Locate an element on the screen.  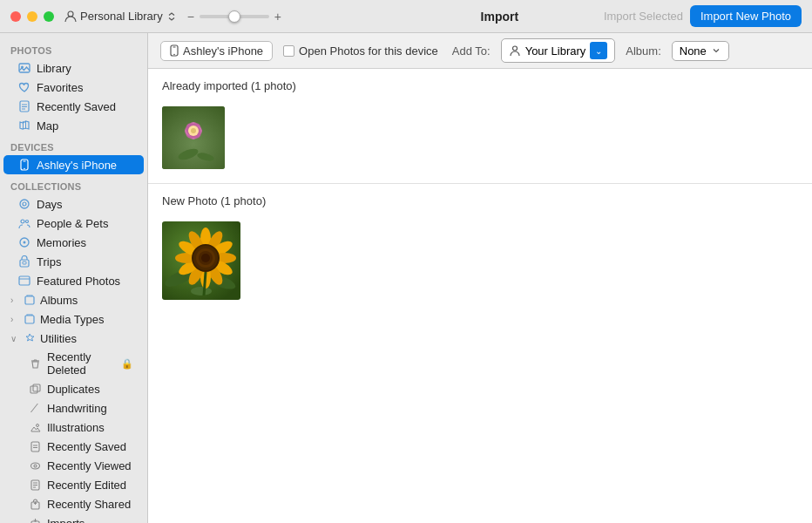
minimize-button is located at coordinates (32, 17).